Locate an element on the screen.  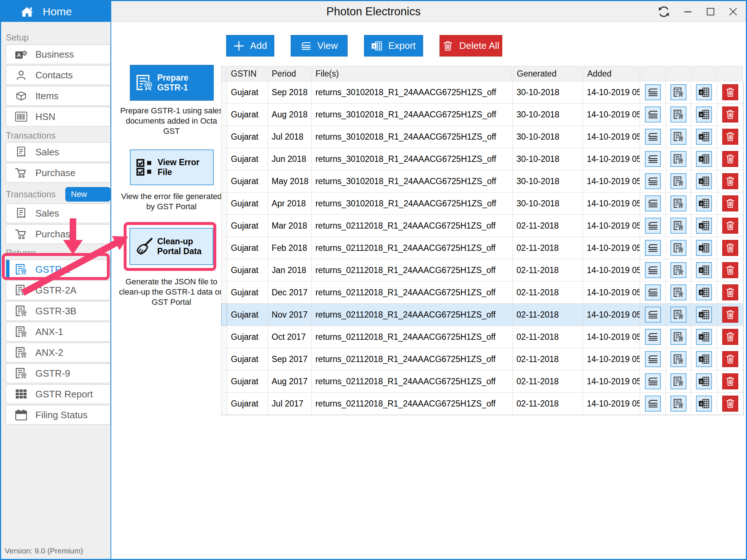
sidebar-item-gstr-report: GSTR Report is located at coordinates (58, 394).